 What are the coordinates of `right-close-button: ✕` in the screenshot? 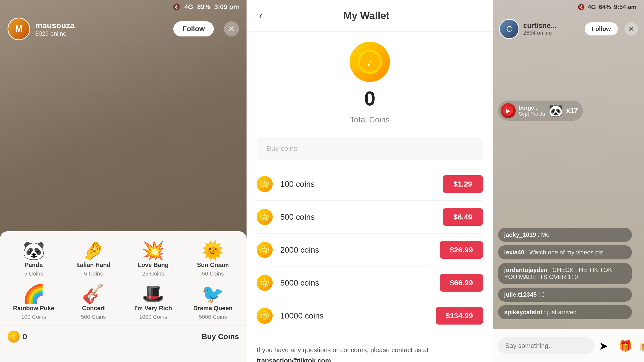 It's located at (631, 29).